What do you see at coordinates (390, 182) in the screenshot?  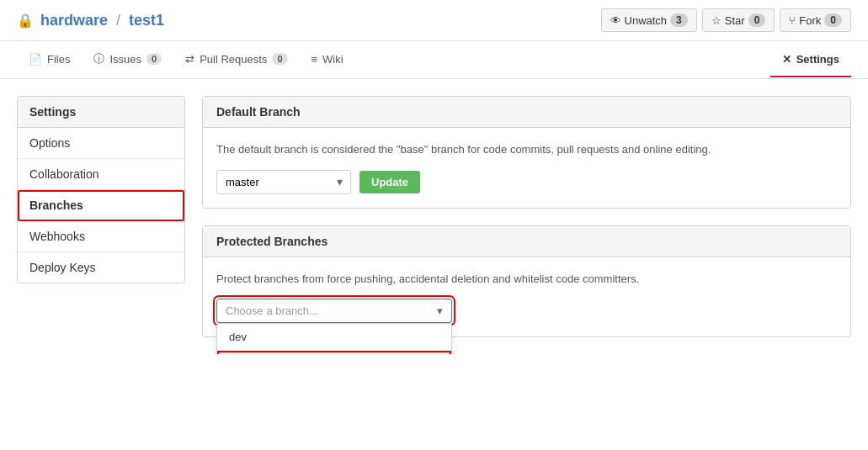 I see `update-branch-button: Update` at bounding box center [390, 182].